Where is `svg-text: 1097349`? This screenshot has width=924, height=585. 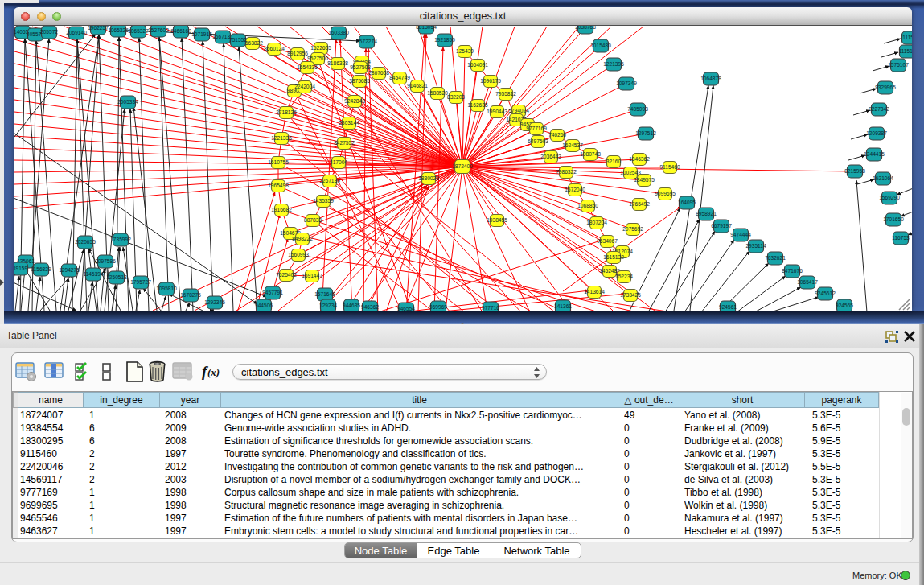 svg-text: 1097349 is located at coordinates (626, 84).